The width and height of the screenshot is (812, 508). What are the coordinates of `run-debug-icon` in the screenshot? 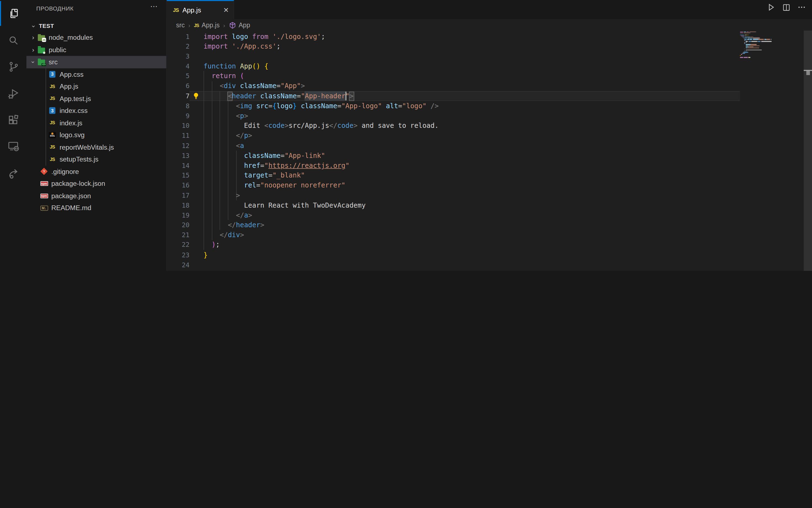 It's located at (13, 94).